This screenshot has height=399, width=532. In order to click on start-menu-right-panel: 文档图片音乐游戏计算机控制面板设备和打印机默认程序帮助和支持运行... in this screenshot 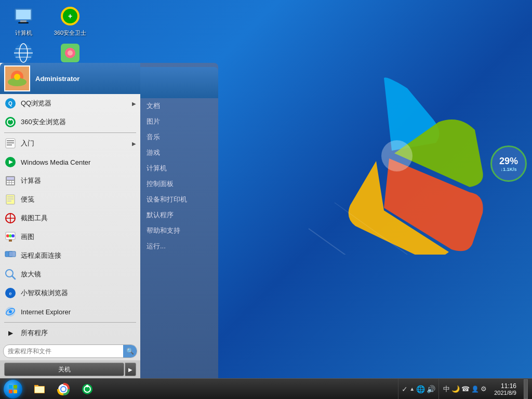, I will do `click(179, 220)`.